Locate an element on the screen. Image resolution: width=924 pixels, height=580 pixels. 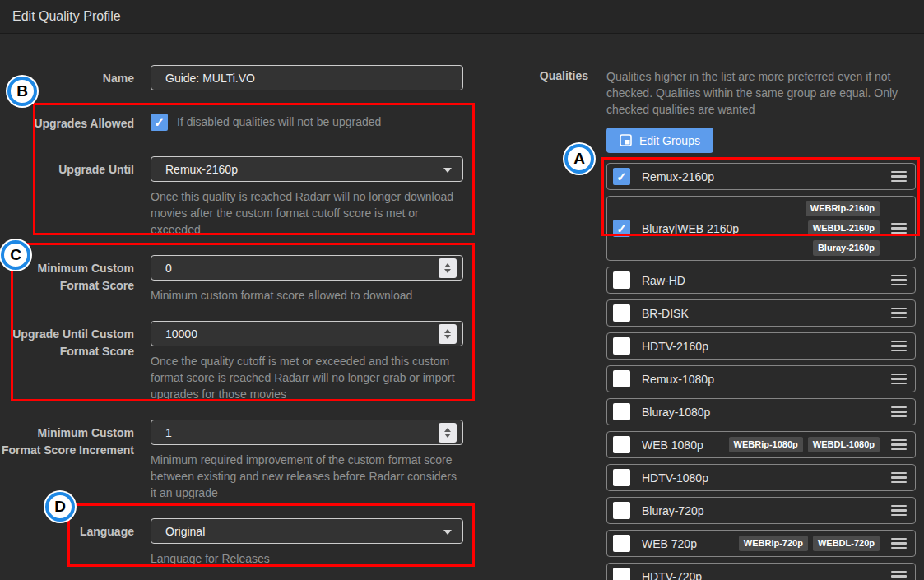
quality-badge: WEBRip-2160p is located at coordinates (843, 209).